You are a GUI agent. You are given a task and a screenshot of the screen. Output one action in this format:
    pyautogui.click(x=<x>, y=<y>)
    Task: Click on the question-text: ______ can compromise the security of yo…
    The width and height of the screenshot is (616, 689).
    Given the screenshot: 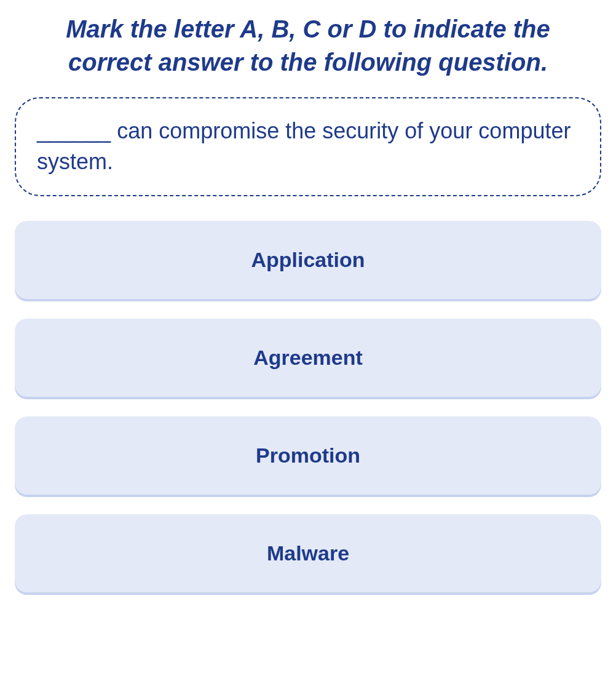 What is the action you would take?
    pyautogui.click(x=308, y=146)
    